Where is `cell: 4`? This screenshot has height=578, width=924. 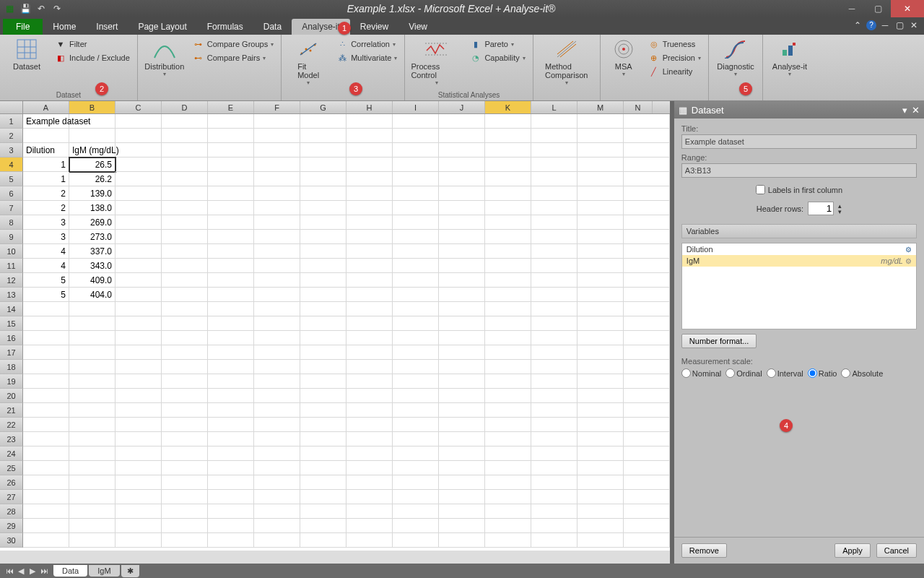 cell: 4 is located at coordinates (46, 251).